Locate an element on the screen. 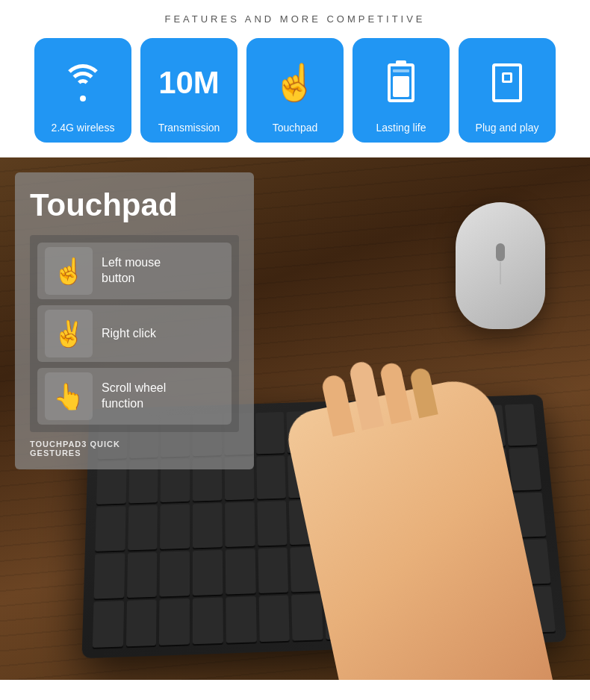  feature-transmission: 10M Transmission is located at coordinates (189, 90).